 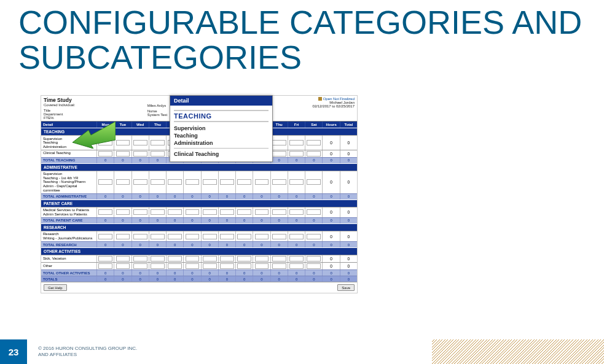 I want to click on total-row: TOTAL OTHER ACTIVITIES000000000000000, so click(x=199, y=273).